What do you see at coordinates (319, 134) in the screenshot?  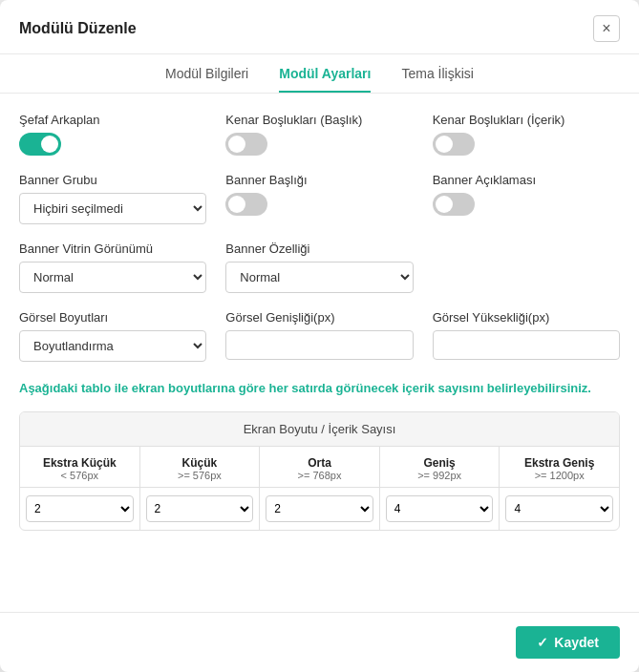 I see `row-1: Şefaf Arkaplan Kenar Boşlukları (Başlık)` at bounding box center [319, 134].